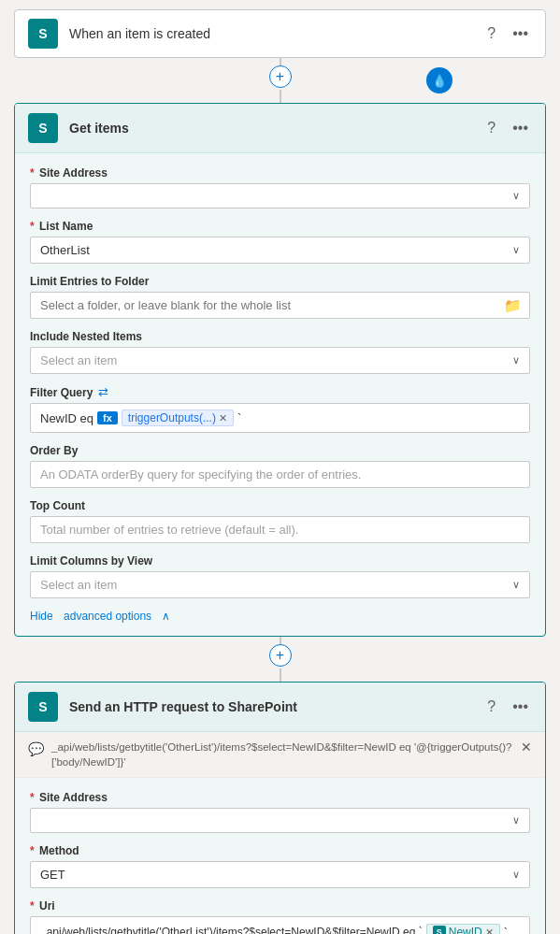 This screenshot has height=934, width=560. I want to click on filter-text-prefix: NewID eq, so click(67, 419).